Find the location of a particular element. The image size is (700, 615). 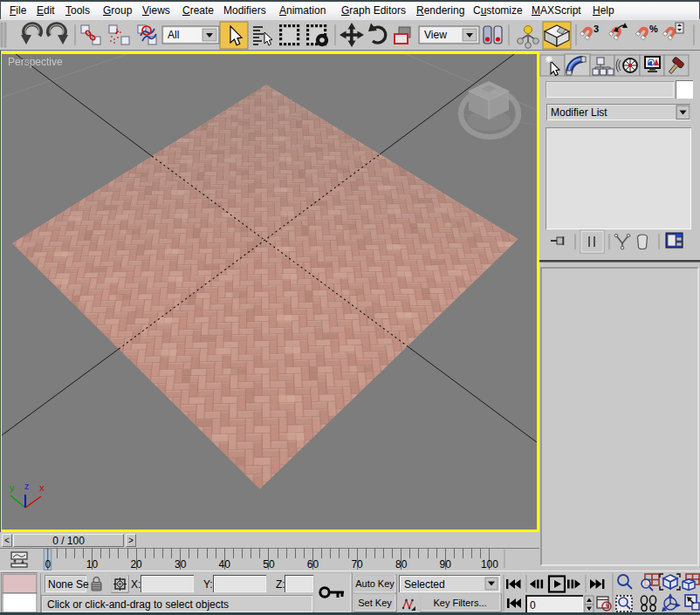

svg-text: 30 is located at coordinates (181, 564).